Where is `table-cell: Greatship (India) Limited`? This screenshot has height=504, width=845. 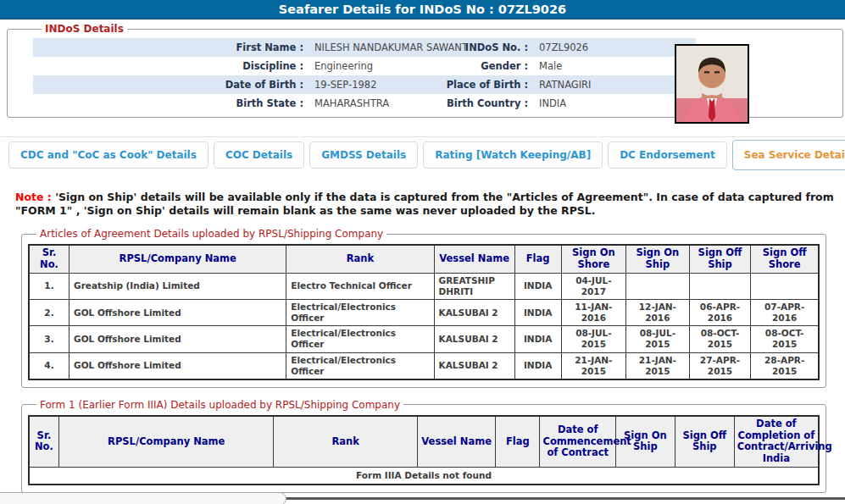
table-cell: Greatship (India) Limited is located at coordinates (178, 286).